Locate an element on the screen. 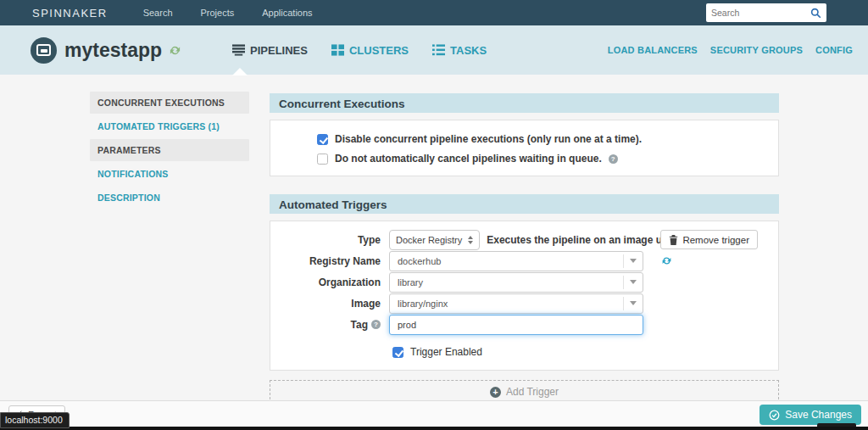 Image resolution: width=868 pixels, height=430 pixels. tab-clusters-label: CLUSTERS is located at coordinates (379, 51).